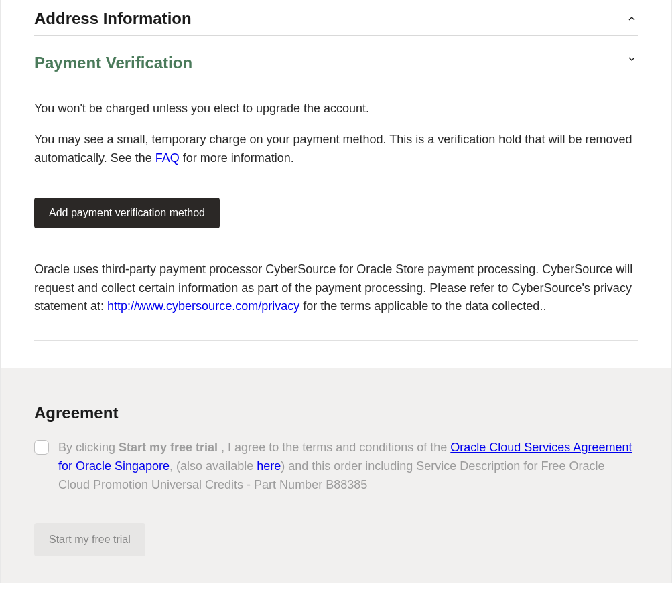  What do you see at coordinates (348, 467) in the screenshot?
I see `agreement-text: By clicking Start my free trial , I agre…` at bounding box center [348, 467].